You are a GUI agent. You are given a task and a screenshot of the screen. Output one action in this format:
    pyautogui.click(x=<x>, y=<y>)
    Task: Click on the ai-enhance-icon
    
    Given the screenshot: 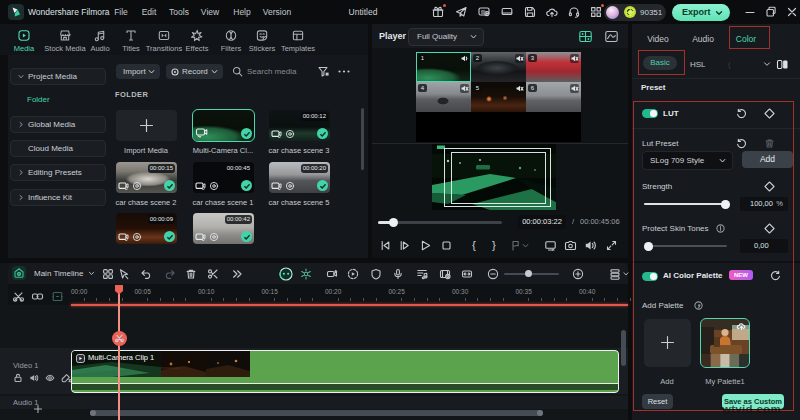 What is the action you would take?
    pyautogui.click(x=306, y=274)
    